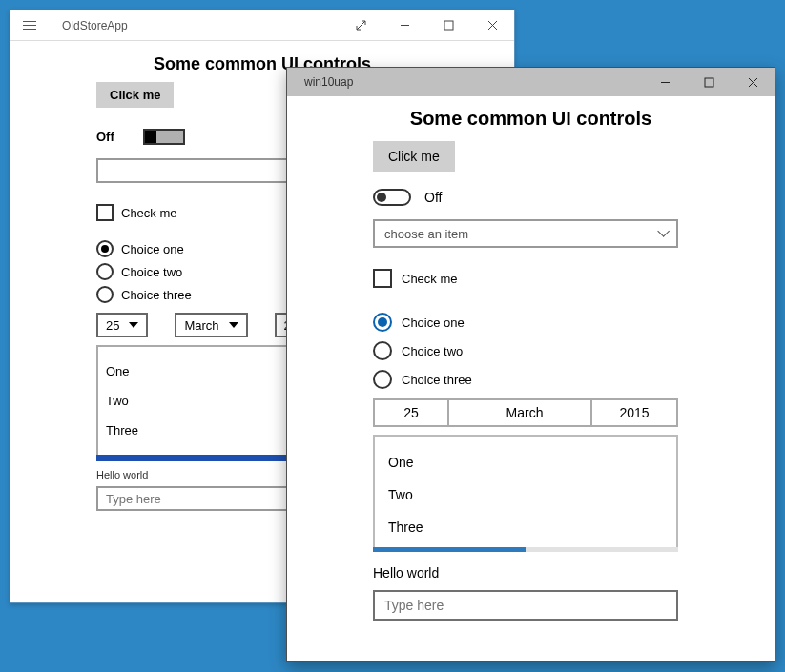 This screenshot has width=785, height=672. I want to click on new-titlebar: win10uap, so click(530, 82).